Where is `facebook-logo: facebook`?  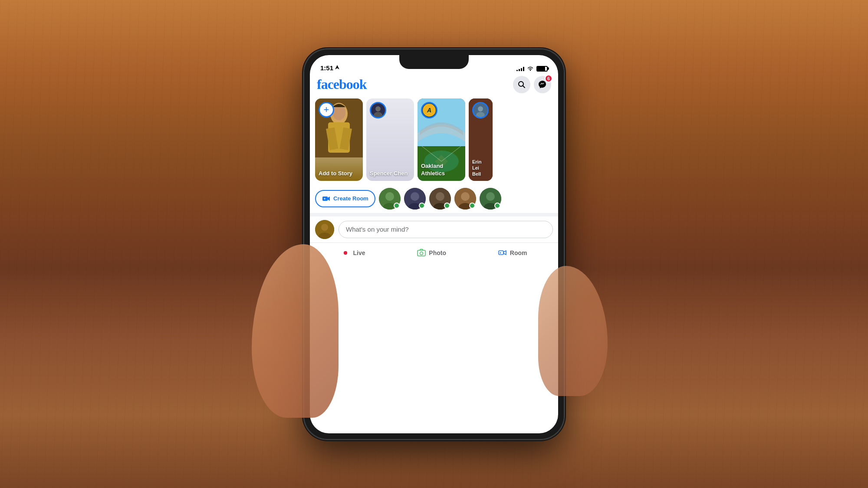 facebook-logo: facebook is located at coordinates (342, 84).